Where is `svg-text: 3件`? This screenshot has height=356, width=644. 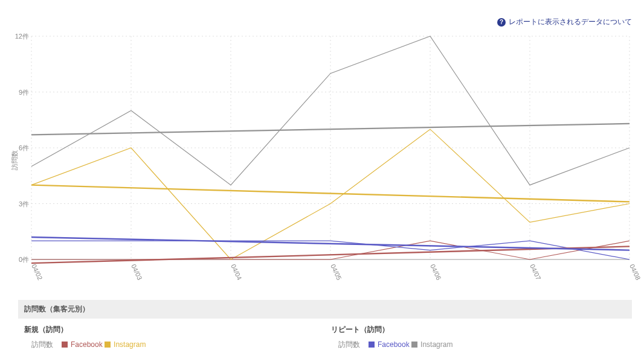 svg-text: 3件 is located at coordinates (24, 204).